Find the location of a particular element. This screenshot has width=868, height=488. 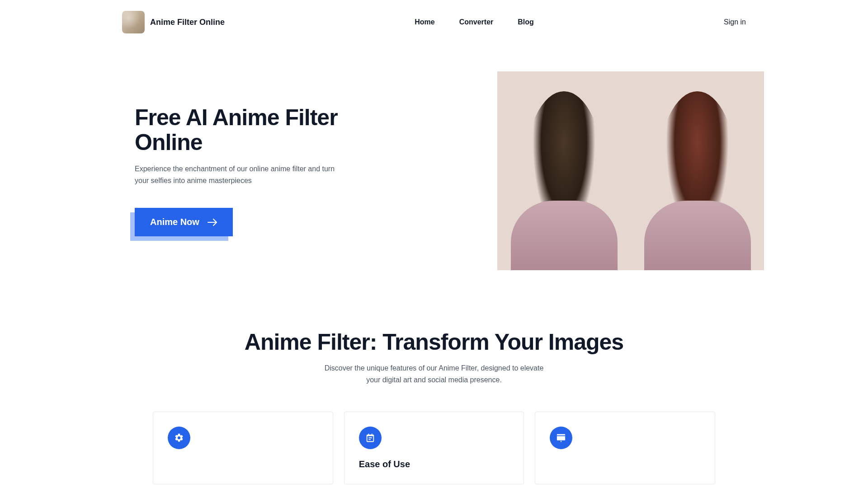

hero-subtitle: Experience the enchantment of our online… is located at coordinates (237, 174).